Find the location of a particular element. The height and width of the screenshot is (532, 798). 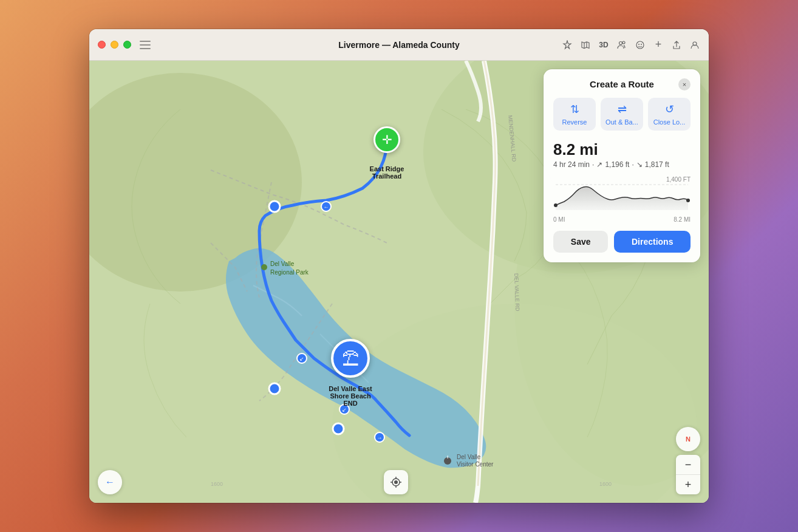

back-icon: ← is located at coordinates (110, 482).